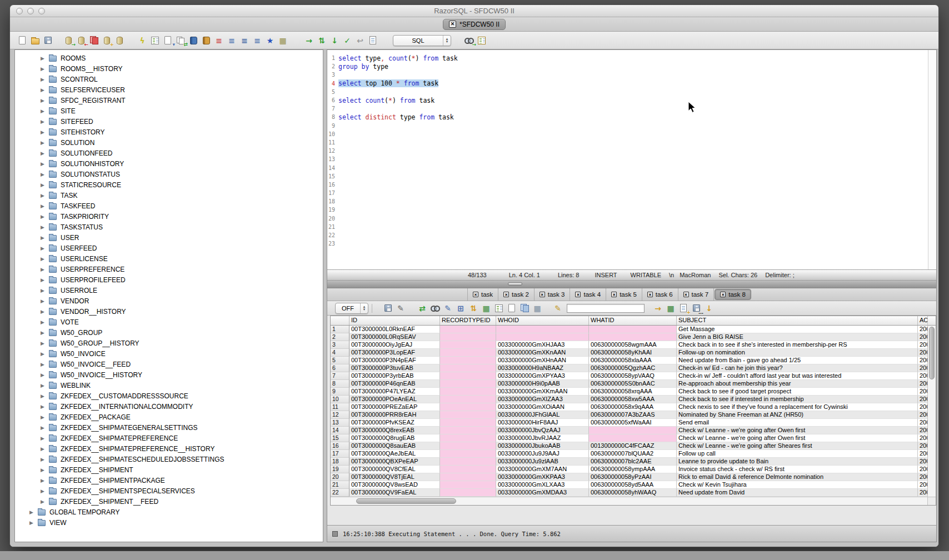 The height and width of the screenshot is (560, 949). I want to click on view-query-icon, so click(435, 308).